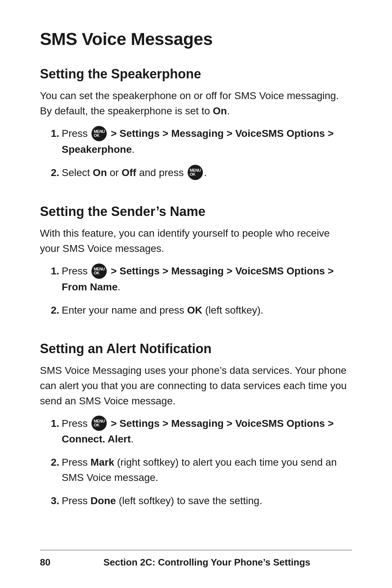 This screenshot has height=588, width=392. I want to click on step-item: 2. Press Mark (right softkey) to alert y…, so click(196, 470).